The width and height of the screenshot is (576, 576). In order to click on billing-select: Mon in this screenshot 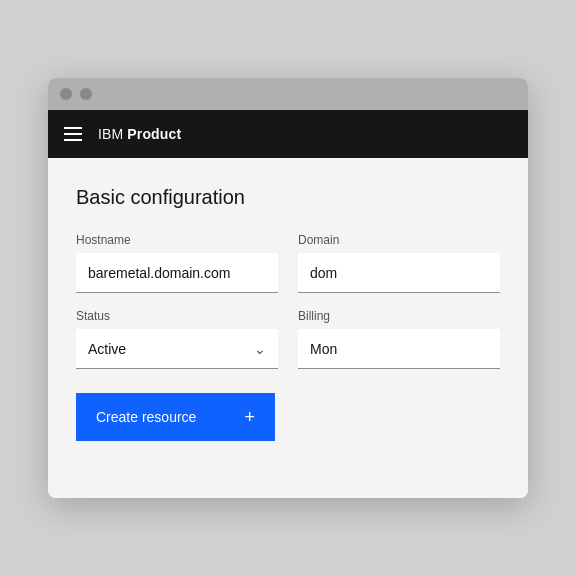, I will do `click(399, 349)`.